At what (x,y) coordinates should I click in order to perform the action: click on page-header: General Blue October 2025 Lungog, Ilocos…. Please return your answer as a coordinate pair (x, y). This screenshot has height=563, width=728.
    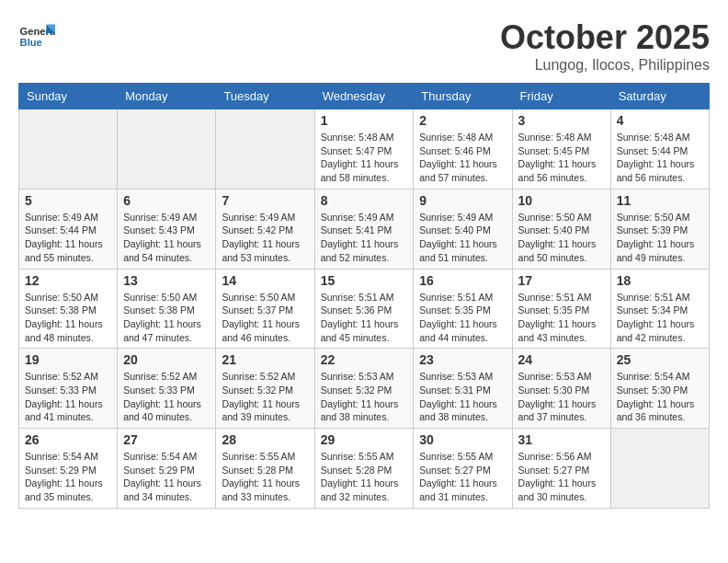
    Looking at the image, I should click on (364, 46).